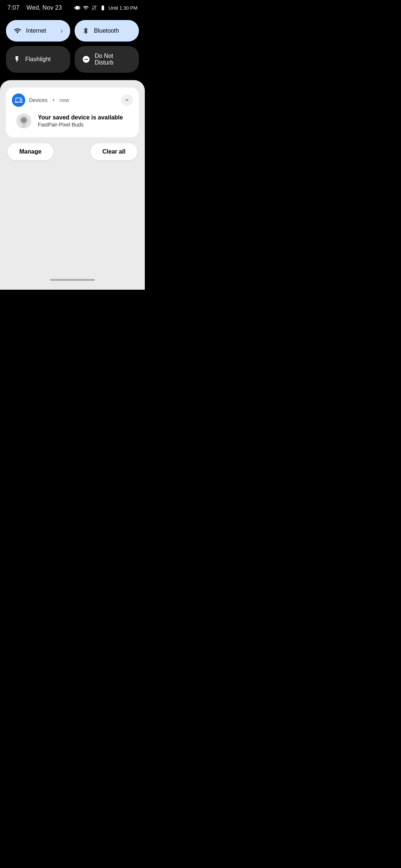 Image resolution: width=401 pixels, height=868 pixels. I want to click on notif-time: •, so click(53, 100).